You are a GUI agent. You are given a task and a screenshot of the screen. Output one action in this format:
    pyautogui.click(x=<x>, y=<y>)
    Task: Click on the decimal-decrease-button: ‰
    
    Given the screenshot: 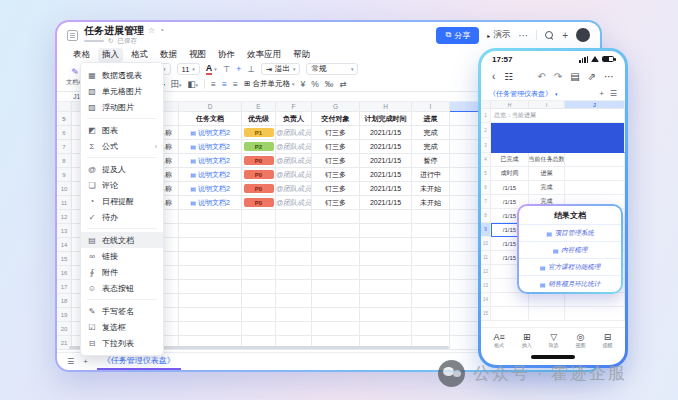 What is the action you would take?
    pyautogui.click(x=330, y=84)
    